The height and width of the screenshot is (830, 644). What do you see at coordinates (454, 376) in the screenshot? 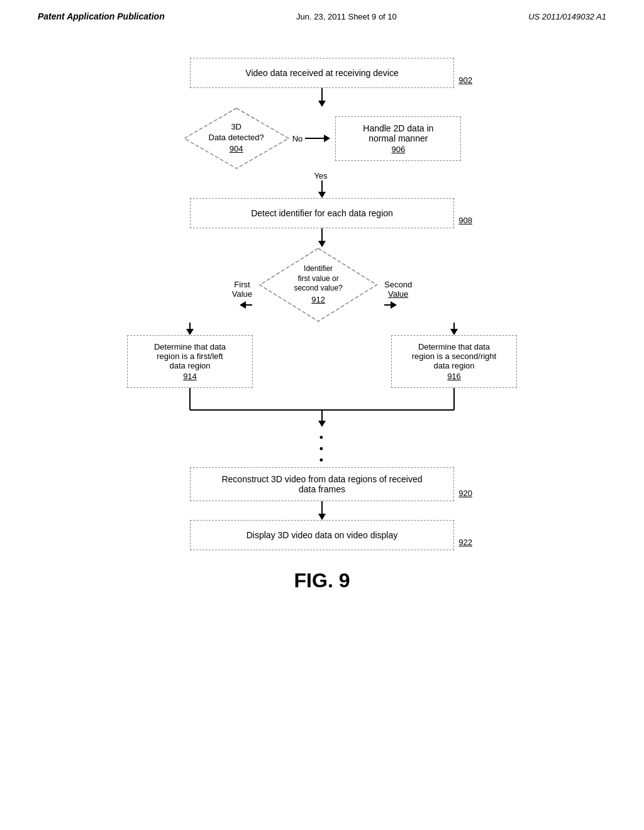
I see `node-916-num: 916` at bounding box center [454, 376].